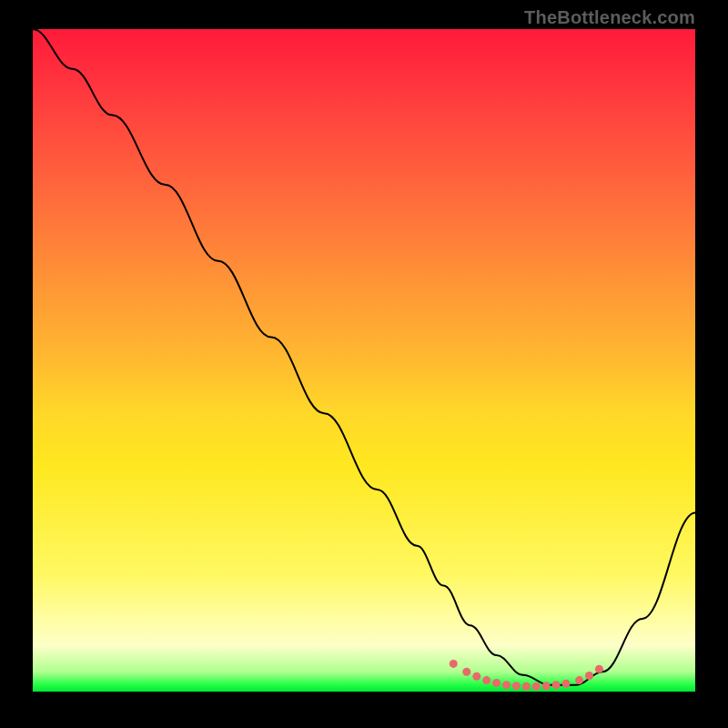 This screenshot has height=728, width=728. What do you see at coordinates (610, 18) in the screenshot?
I see `watermark-text: TheBottleneck.com` at bounding box center [610, 18].